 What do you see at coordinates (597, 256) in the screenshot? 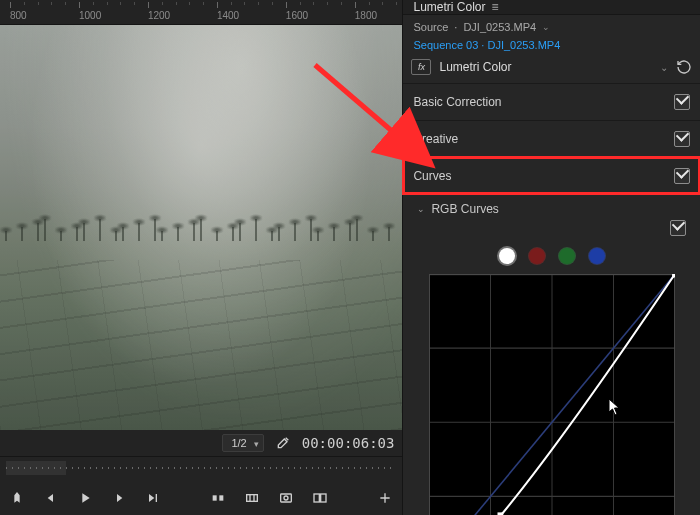
I see `blue-channel-dot` at bounding box center [597, 256].